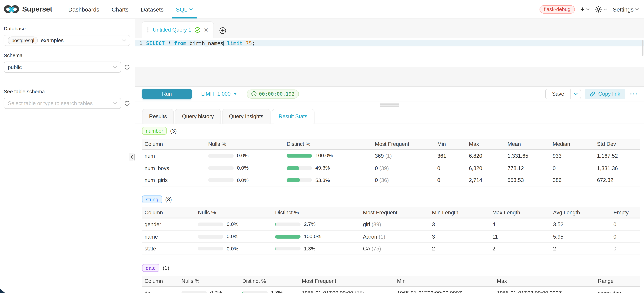 The image size is (644, 293). Describe the element at coordinates (557, 9) in the screenshot. I see `environment-badge: flask-debug` at that location.